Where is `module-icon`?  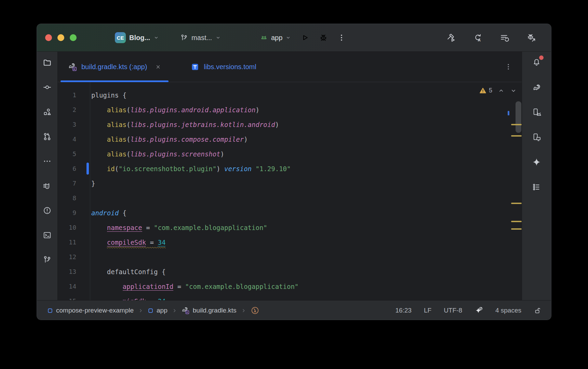 module-icon is located at coordinates (150, 311).